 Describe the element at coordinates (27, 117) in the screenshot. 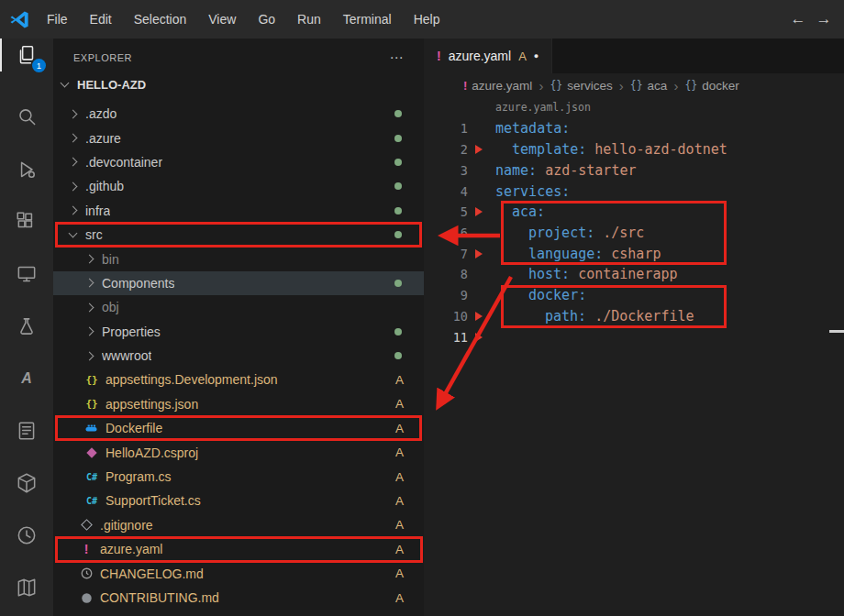

I see `search-icon` at that location.